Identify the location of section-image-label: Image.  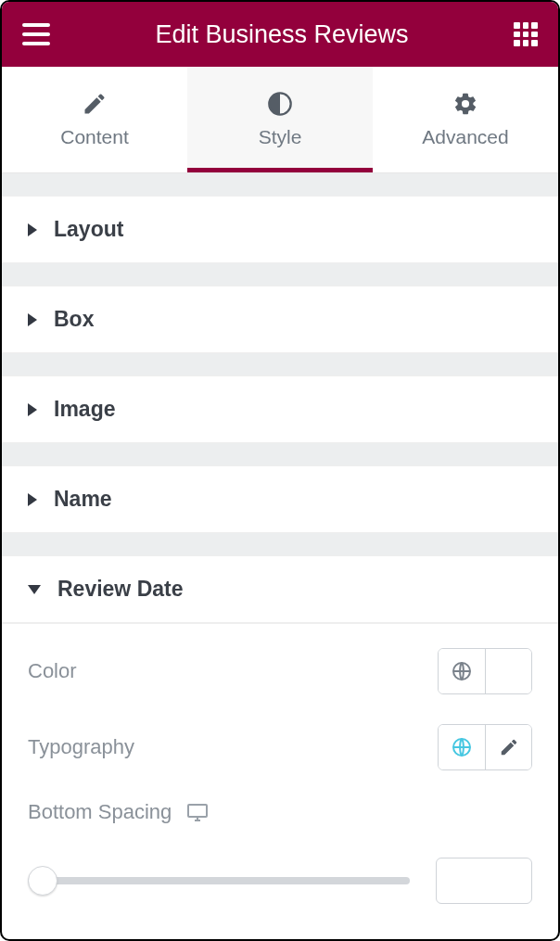
(84, 410).